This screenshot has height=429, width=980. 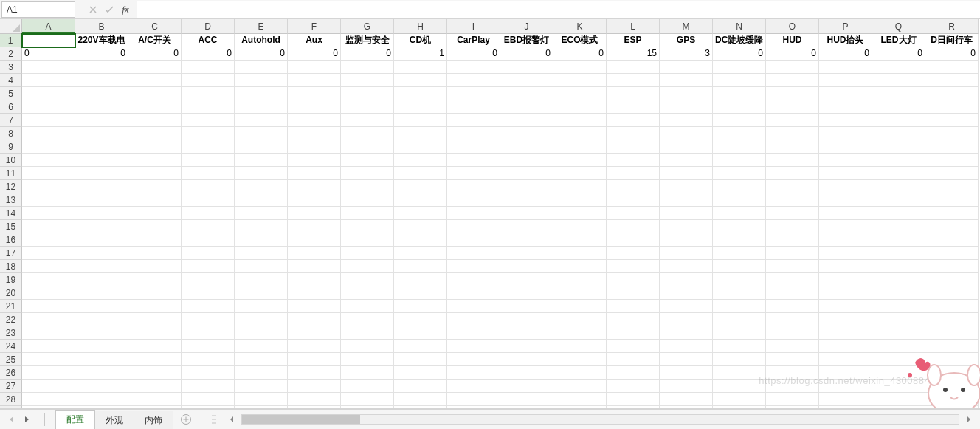 I want to click on row-header: 1, so click(x=11, y=41).